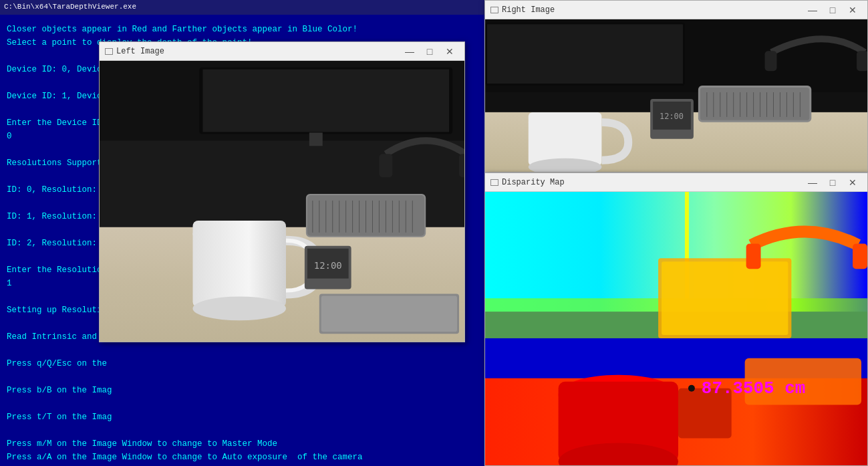  What do you see at coordinates (754, 388) in the screenshot?
I see `svg-text: 87.3505 cm` at bounding box center [754, 388].